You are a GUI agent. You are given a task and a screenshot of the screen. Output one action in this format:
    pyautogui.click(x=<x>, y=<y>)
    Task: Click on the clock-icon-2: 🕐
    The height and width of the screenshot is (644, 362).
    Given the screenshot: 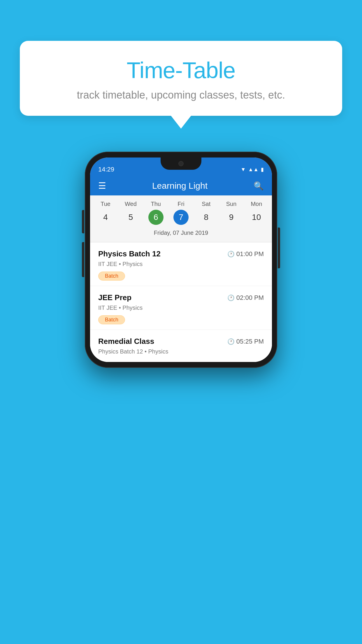 What is the action you would take?
    pyautogui.click(x=231, y=298)
    